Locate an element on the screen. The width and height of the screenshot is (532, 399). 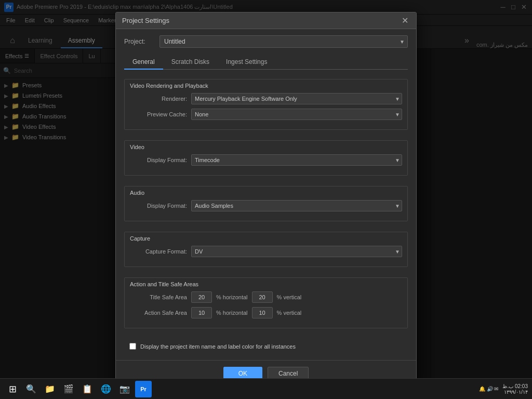
preview-cache-select: None I-Frame Only MPEG MPEG is located at coordinates (297, 114).